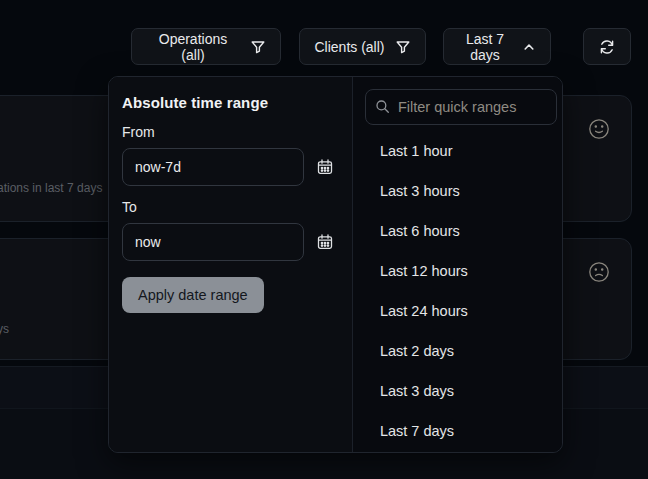 The width and height of the screenshot is (648, 479). I want to click on quick-range-filter, so click(461, 107).